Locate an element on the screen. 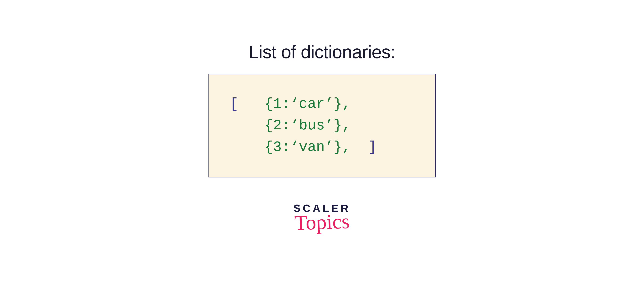 The width and height of the screenshot is (644, 293). dict-entry: {3:‘van’} is located at coordinates (303, 147).